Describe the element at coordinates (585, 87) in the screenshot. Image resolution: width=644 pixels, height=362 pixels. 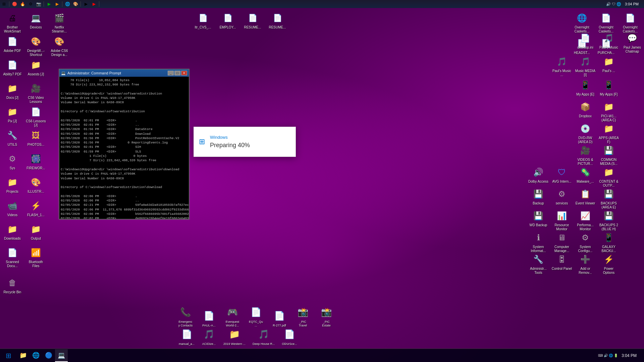
I see `my-apps1-icon: 📱 My Apps [E]` at that location.